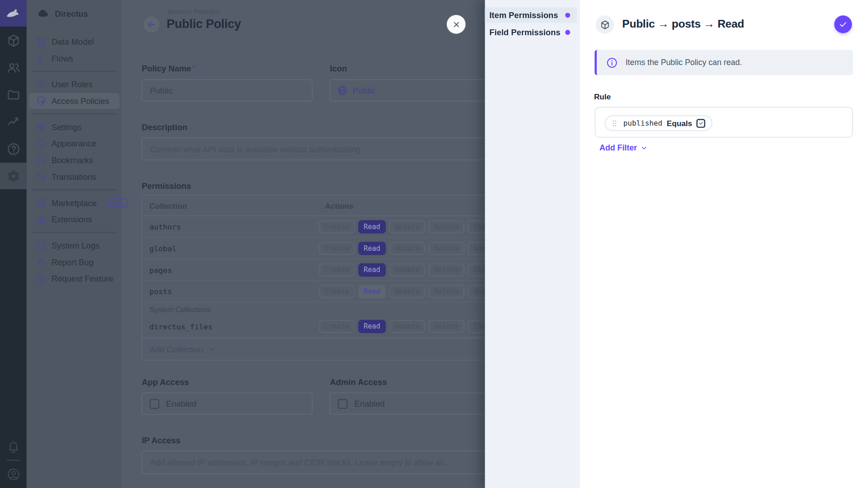  I want to click on database-icon, so click(42, 42).